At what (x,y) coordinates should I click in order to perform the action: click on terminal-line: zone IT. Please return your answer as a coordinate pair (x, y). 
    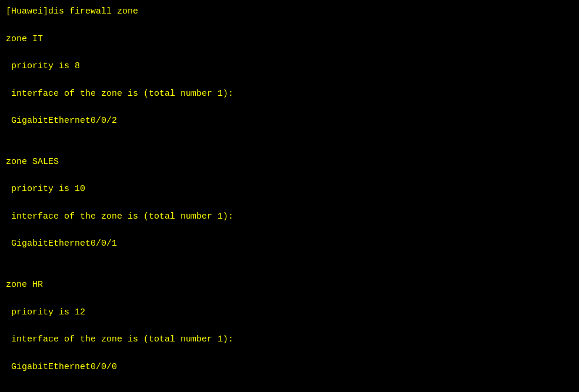
    Looking at the image, I should click on (289, 39).